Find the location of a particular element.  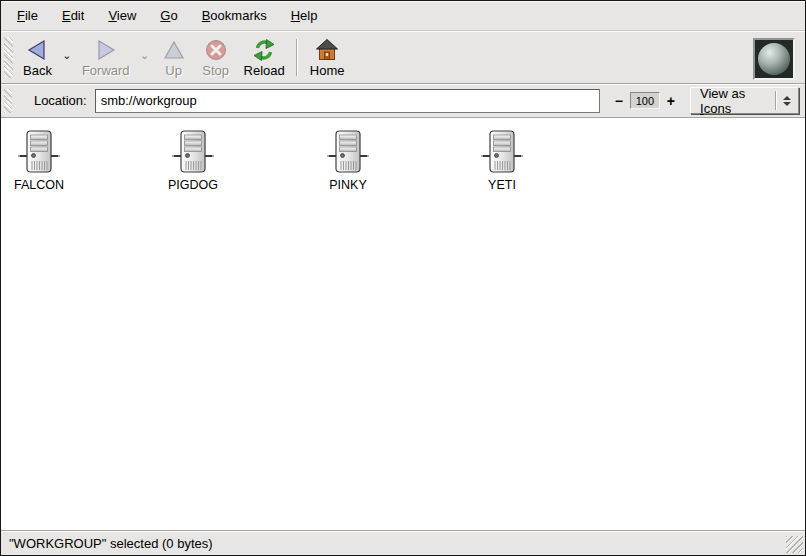

location-bar: Location: − 100 + View as Icons is located at coordinates (403, 101).